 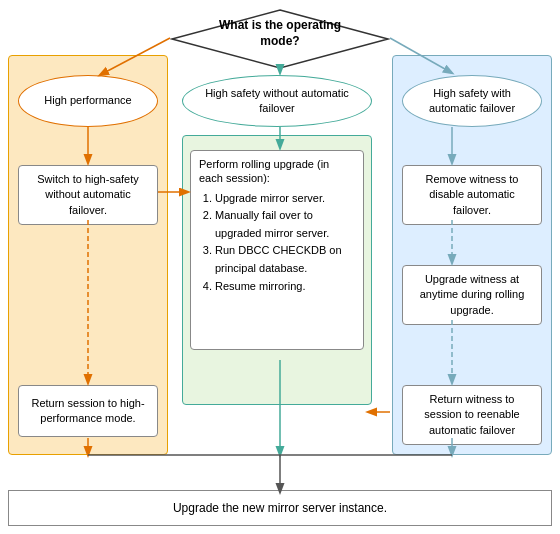 What do you see at coordinates (88, 411) in the screenshot?
I see `left-box2: Return session to high-performance mode.` at bounding box center [88, 411].